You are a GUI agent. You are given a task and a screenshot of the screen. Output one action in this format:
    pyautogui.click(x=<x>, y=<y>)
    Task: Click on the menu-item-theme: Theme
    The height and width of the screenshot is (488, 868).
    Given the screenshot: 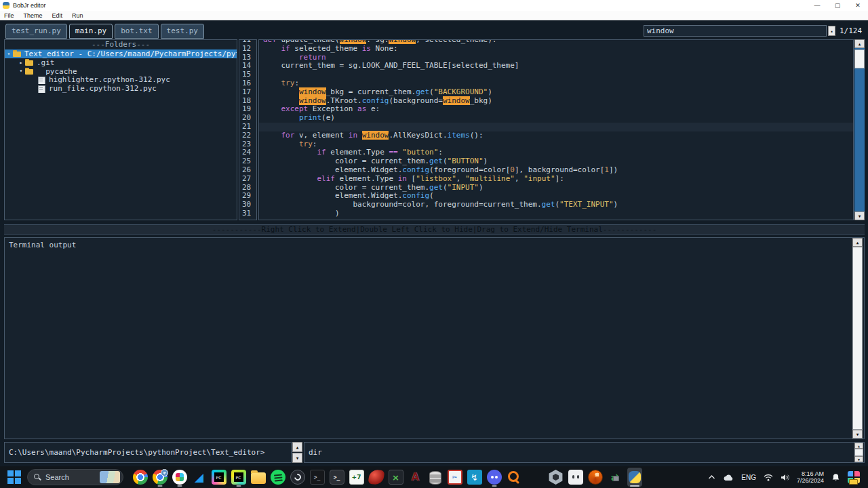 What is the action you would take?
    pyautogui.click(x=33, y=16)
    